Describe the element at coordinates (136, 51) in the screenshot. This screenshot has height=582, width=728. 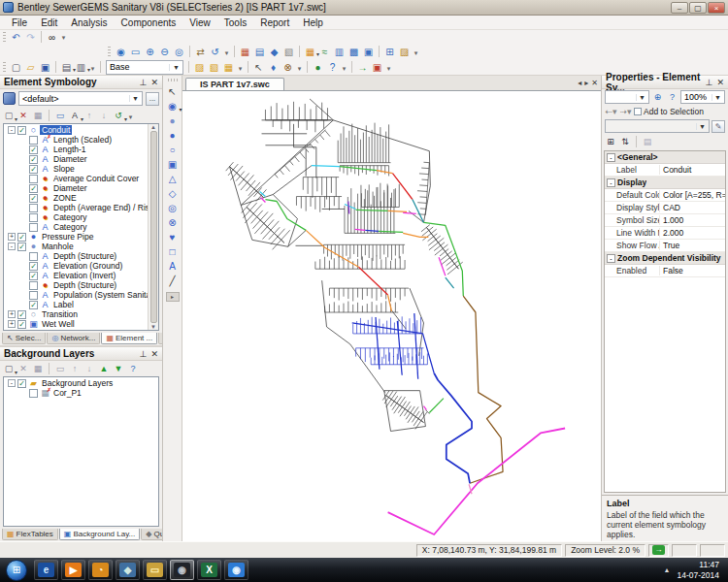
I see `zoom-window-button: ▭` at that location.